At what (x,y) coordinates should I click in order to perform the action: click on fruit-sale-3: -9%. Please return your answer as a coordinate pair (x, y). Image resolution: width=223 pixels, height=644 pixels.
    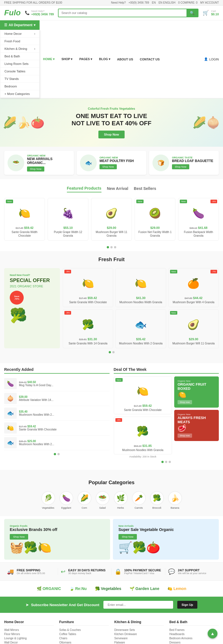
    Looking at the image, I should click on (68, 313).